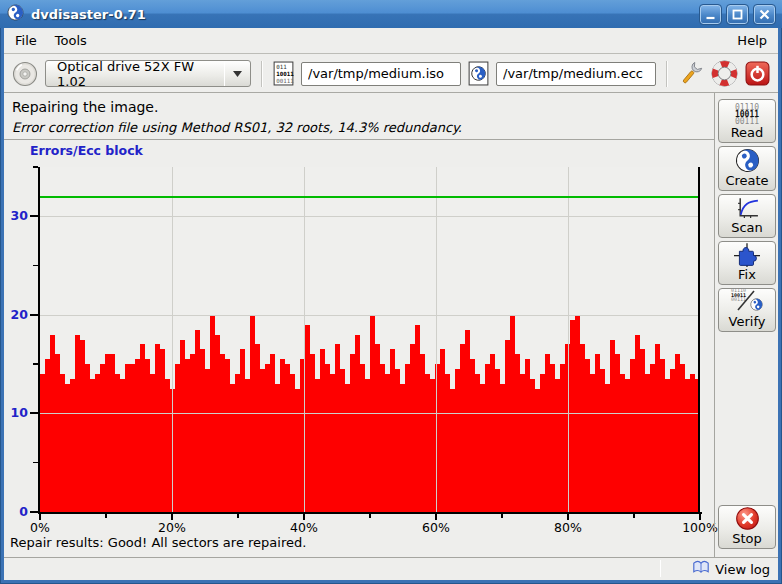 The image size is (782, 584). Describe the element at coordinates (568, 528) in the screenshot. I see `x-axis-label: 80%` at that location.